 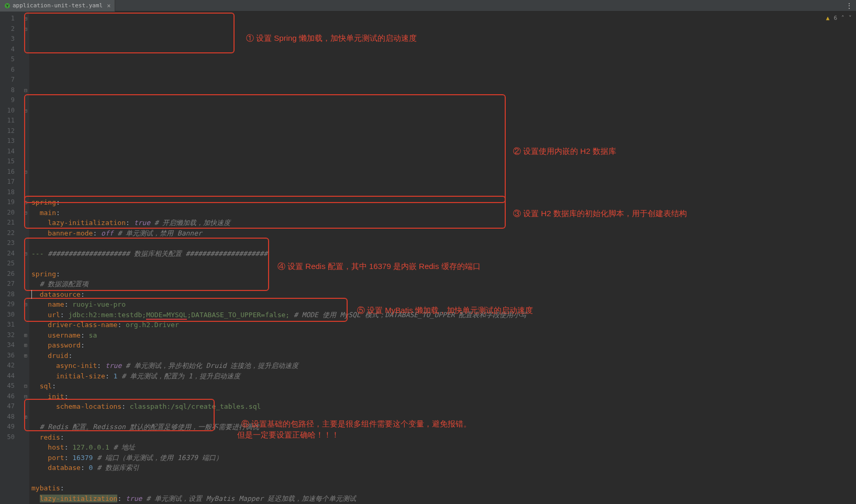 What do you see at coordinates (443, 295) in the screenshot?
I see `code-line: datasource:` at bounding box center [443, 295].